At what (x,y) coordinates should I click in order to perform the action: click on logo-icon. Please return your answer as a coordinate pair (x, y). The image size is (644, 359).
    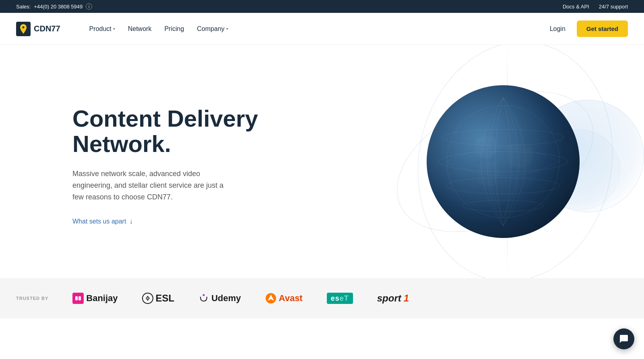
    Looking at the image, I should click on (23, 29).